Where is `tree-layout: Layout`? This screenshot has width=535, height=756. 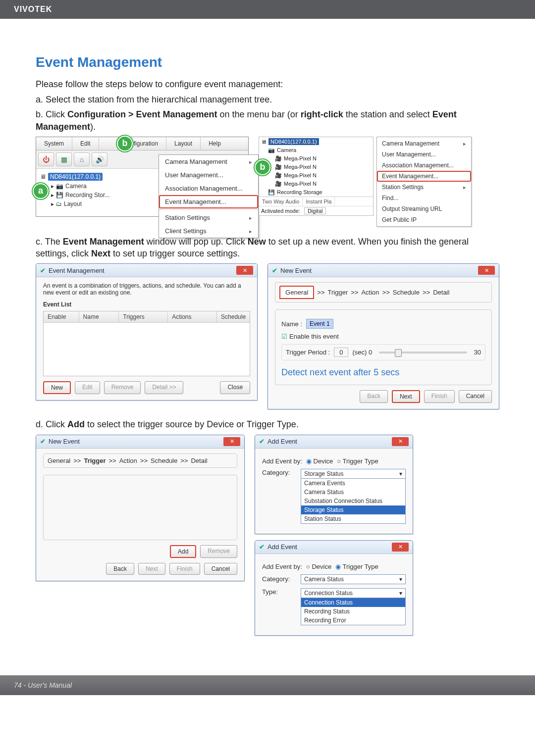
tree-layout: Layout is located at coordinates (73, 204).